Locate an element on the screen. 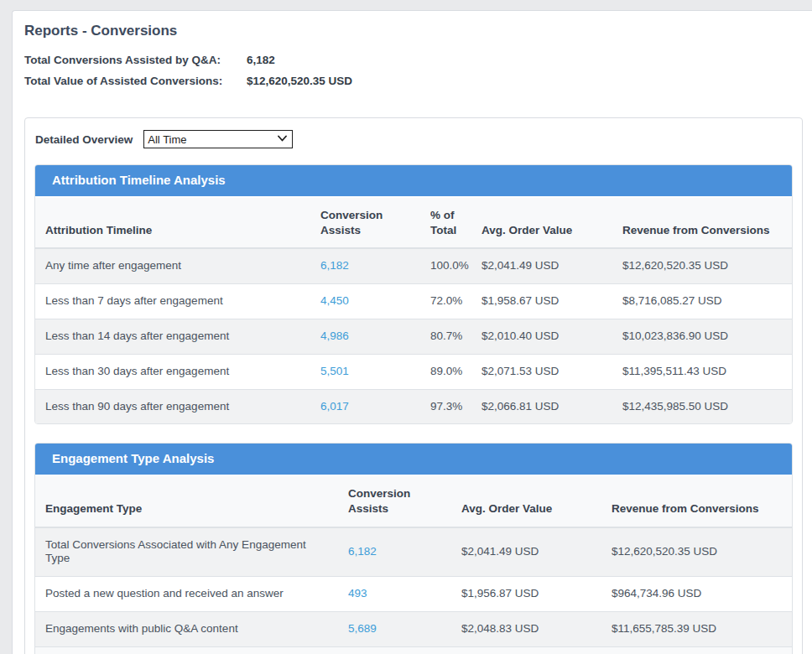  table-row: Total Conversions Associated with Any En… is located at coordinates (414, 552).